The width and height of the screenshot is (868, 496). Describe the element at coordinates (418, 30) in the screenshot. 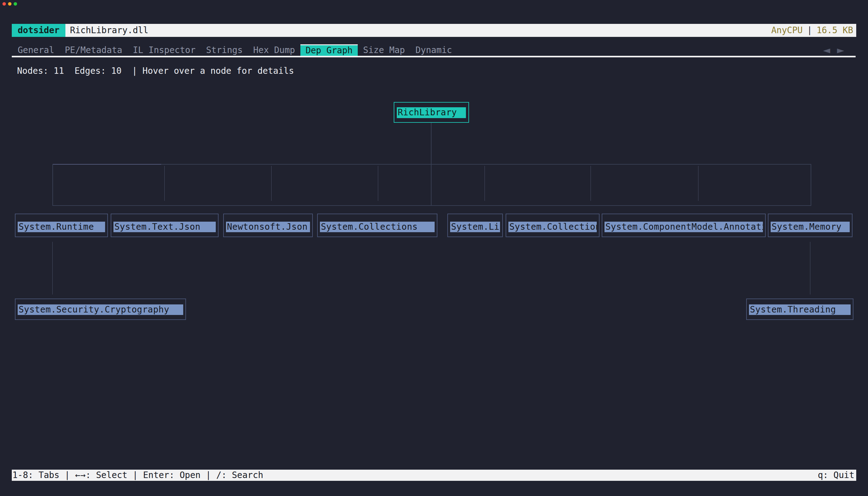

I see `file-name: RichLibrary.dll` at that location.